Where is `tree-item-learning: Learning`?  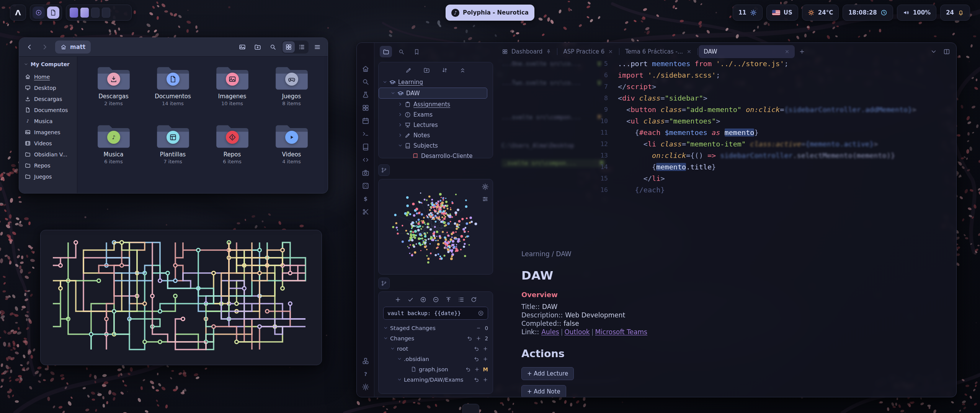 tree-item-learning: Learning is located at coordinates (436, 82).